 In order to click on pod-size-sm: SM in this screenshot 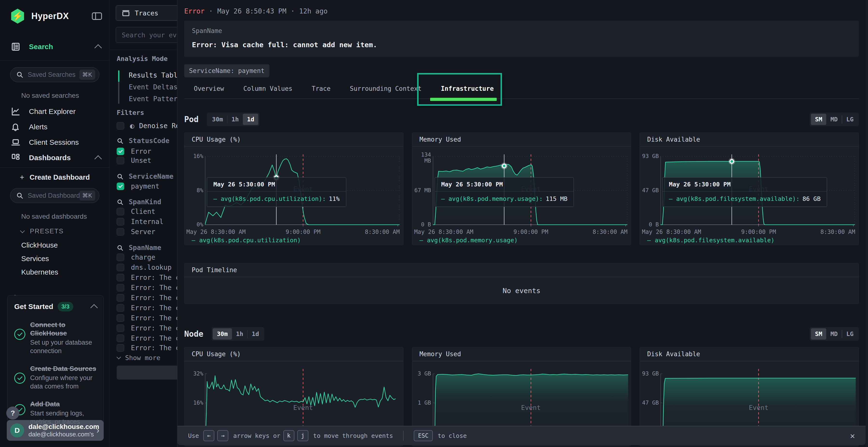, I will do `click(818, 119)`.